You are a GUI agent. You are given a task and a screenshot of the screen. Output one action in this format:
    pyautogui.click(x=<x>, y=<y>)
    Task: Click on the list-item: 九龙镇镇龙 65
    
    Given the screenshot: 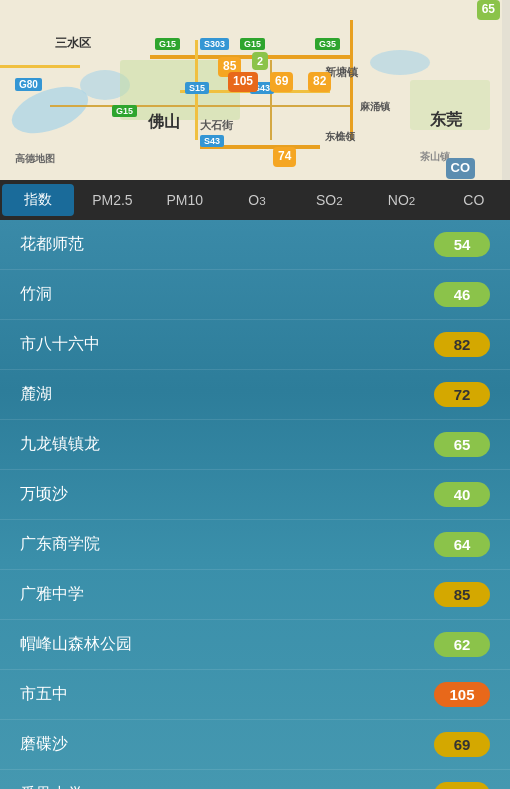 What is the action you would take?
    pyautogui.click(x=255, y=445)
    